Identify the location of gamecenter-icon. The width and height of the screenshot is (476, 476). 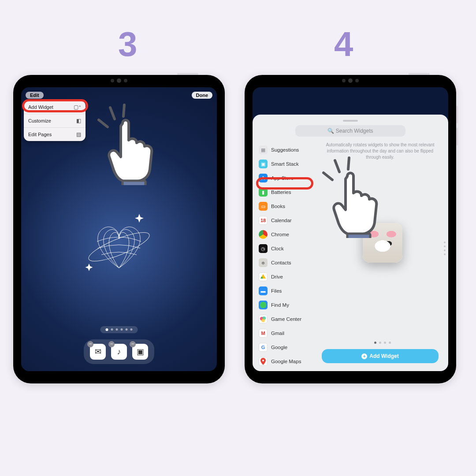
(263, 319).